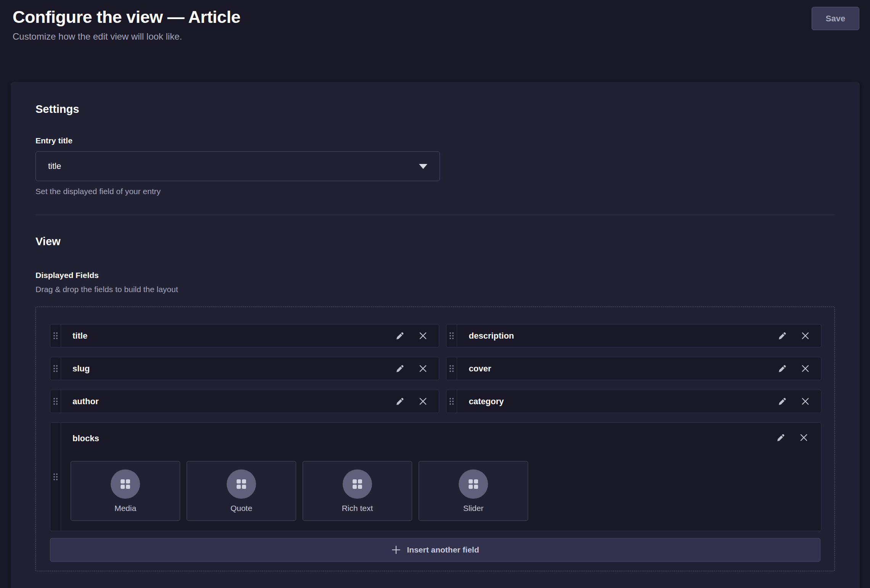  What do you see at coordinates (55, 166) in the screenshot?
I see `entry-title-select-value: title` at bounding box center [55, 166].